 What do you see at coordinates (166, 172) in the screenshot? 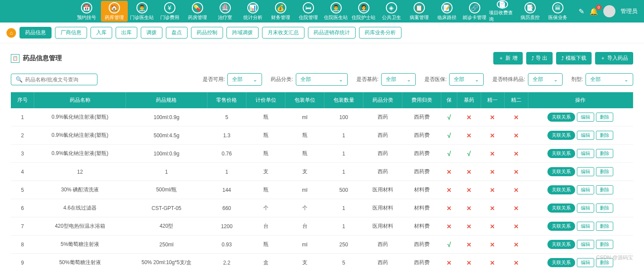
I see `cell-spec: 1` at bounding box center [166, 172].